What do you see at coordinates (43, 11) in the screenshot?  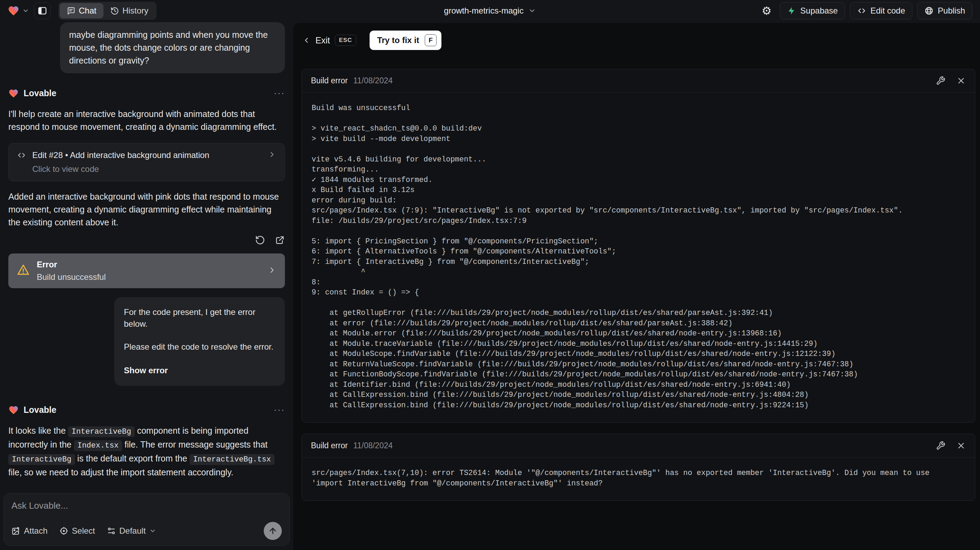 I see `panel-left-icon` at bounding box center [43, 11].